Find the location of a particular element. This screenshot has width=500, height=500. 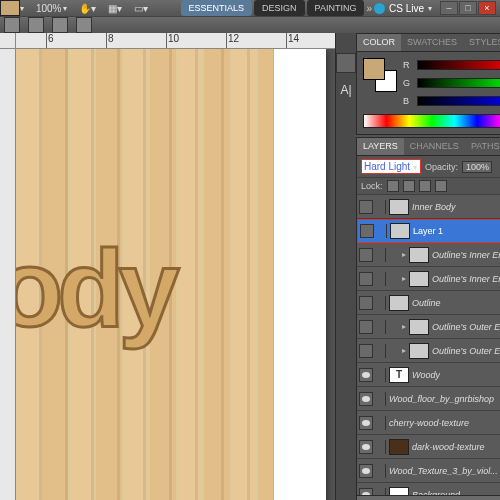

layer-row: Background🔒 is located at coordinates (428, 489).